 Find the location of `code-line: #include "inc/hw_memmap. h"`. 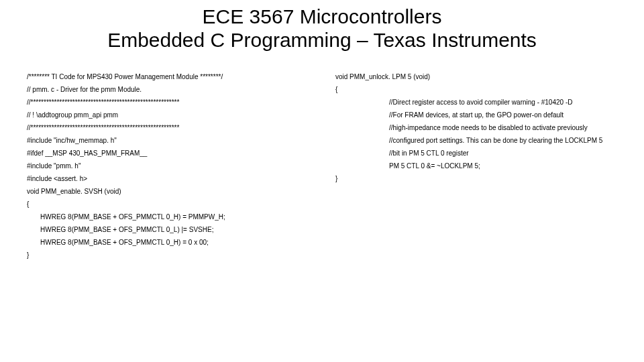

code-line: #include "inc/hw_memmap. h" is located at coordinates (168, 141).